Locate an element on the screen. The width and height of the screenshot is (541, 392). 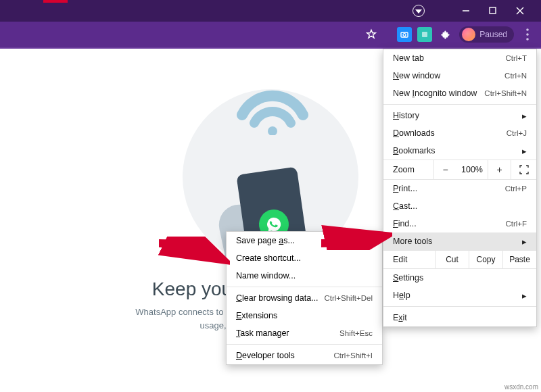
submenu-extensions: Extensions is located at coordinates (304, 316).